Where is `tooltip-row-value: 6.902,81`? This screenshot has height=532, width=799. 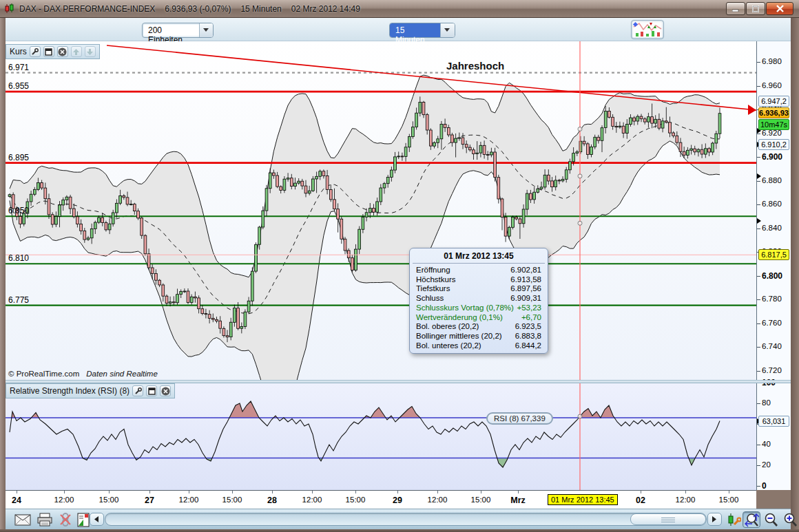 tooltip-row-value: 6.902,81 is located at coordinates (526, 270).